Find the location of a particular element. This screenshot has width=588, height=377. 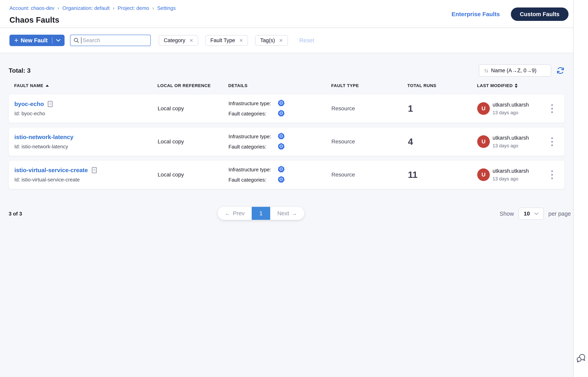

arrow-left-icon: ← is located at coordinates (227, 213).